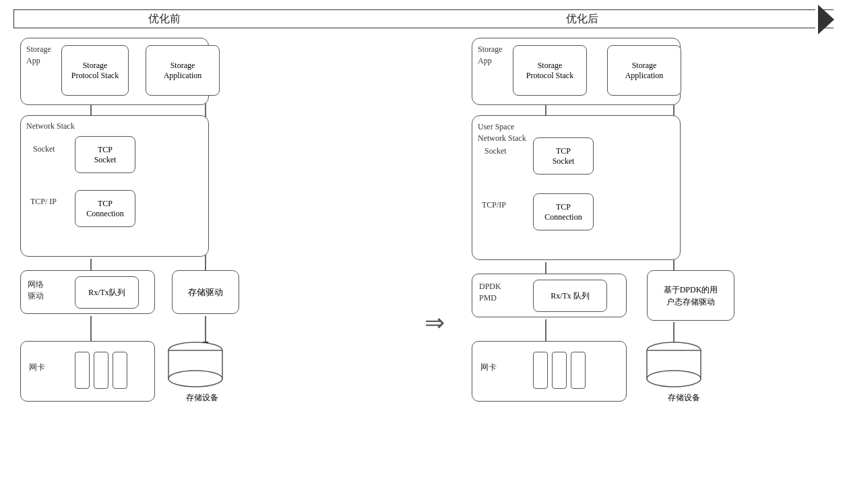 This screenshot has width=847, height=504. What do you see at coordinates (563, 212) in the screenshot?
I see `right-tcp-connection-box: TCP Connection` at bounding box center [563, 212].